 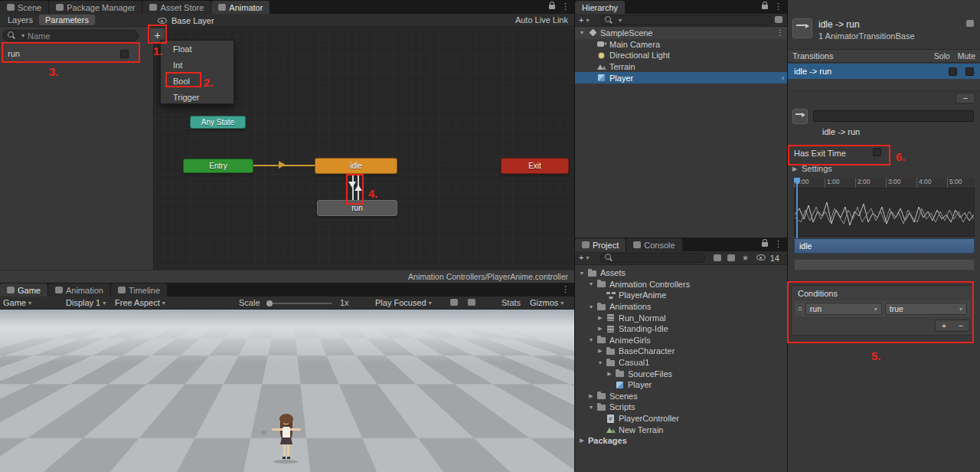 I want to click on play-focused-dropdown: Play Focused▾, so click(x=403, y=303).